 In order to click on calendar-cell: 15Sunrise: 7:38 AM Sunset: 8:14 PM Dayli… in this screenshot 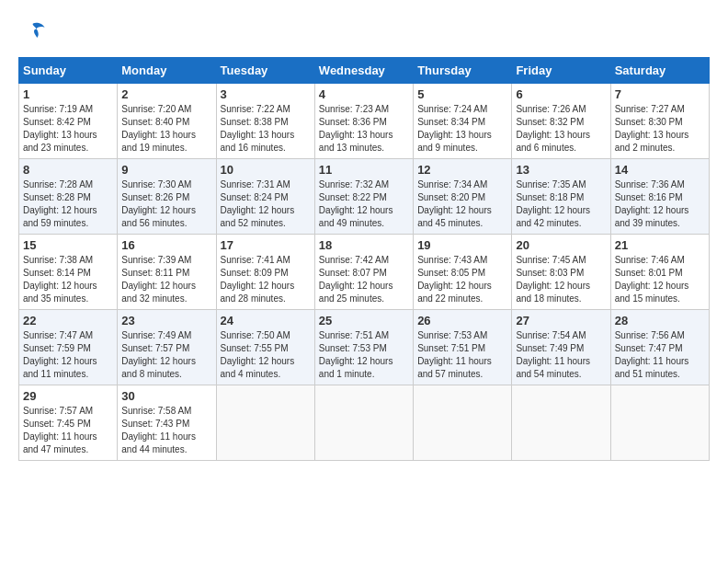, I will do `click(68, 272)`.